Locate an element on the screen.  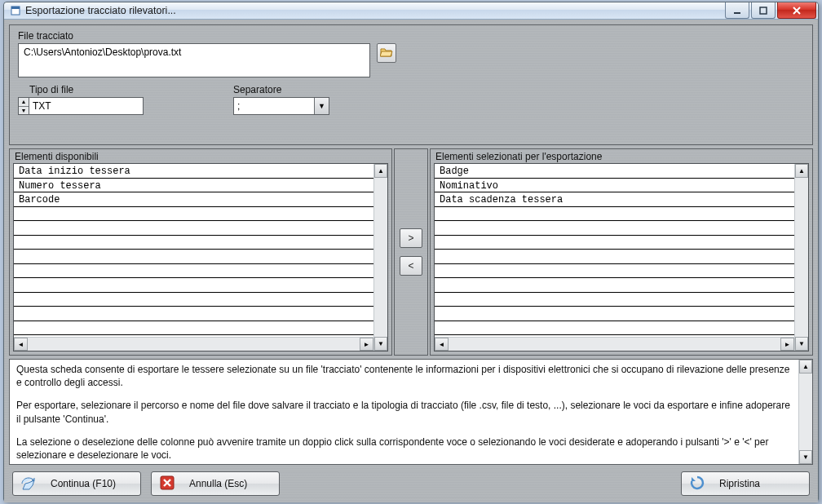
move-left-button: < is located at coordinates (411, 266).